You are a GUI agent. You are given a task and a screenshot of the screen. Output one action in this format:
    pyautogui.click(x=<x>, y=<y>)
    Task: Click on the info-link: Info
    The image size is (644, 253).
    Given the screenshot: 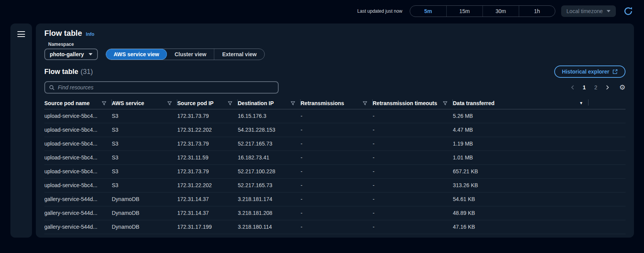 What is the action you would take?
    pyautogui.click(x=90, y=34)
    